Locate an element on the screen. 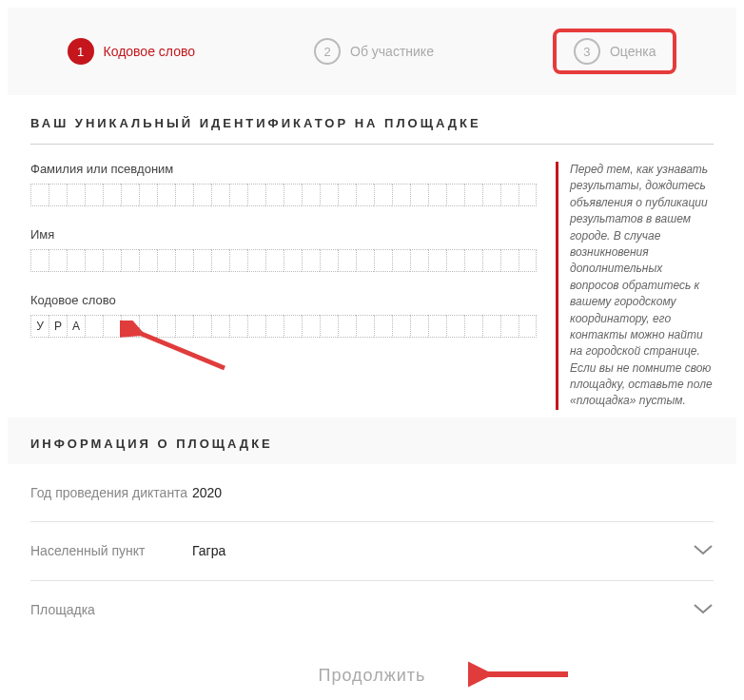 Image resolution: width=744 pixels, height=700 pixels. codeword-input: УРА is located at coordinates (284, 326).